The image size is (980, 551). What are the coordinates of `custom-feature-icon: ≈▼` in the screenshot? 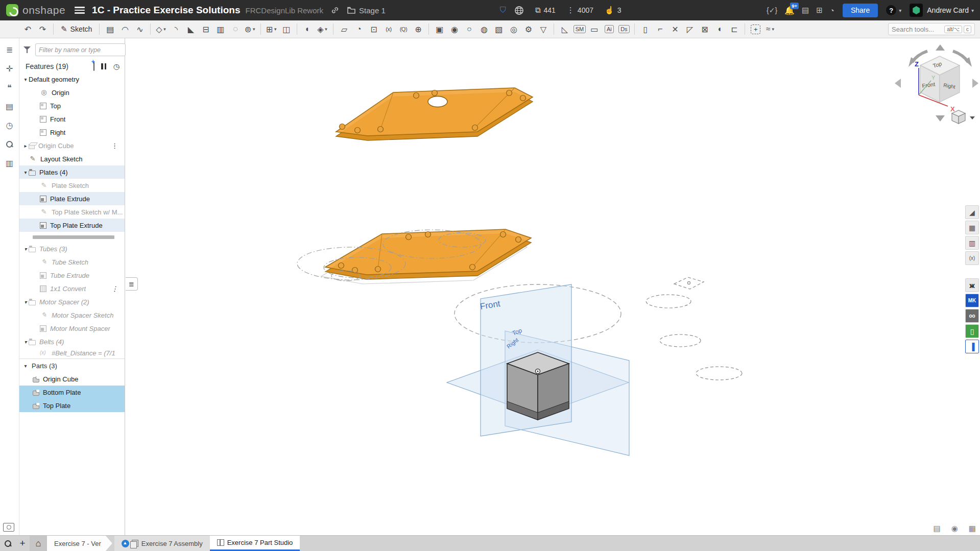 It's located at (770, 30).